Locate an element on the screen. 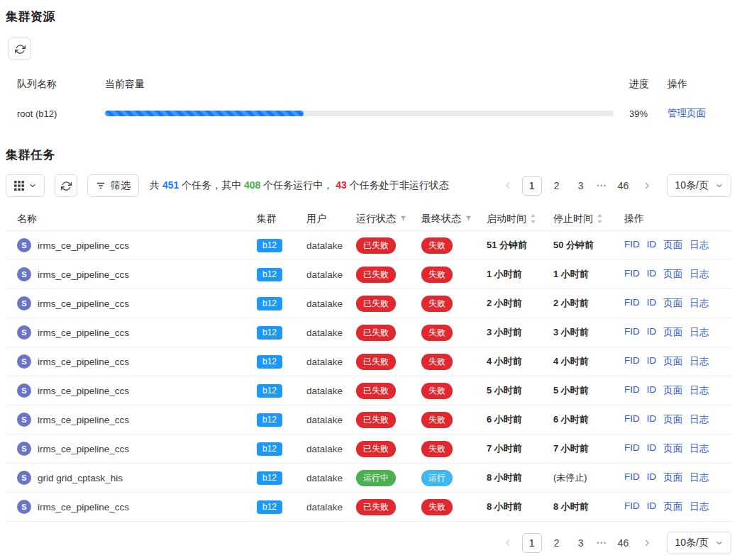  page-size-label: 10条/页 is located at coordinates (692, 543).